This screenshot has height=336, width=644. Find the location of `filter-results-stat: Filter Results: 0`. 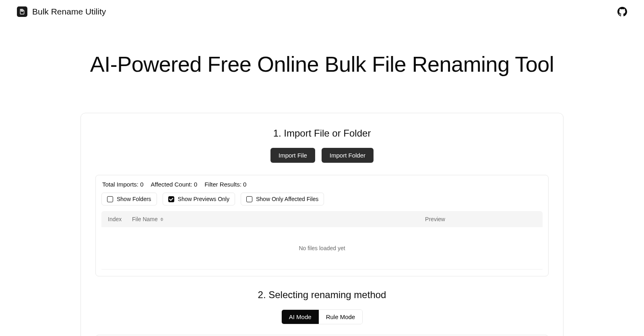

filter-results-stat: Filter Results: 0 is located at coordinates (225, 185).